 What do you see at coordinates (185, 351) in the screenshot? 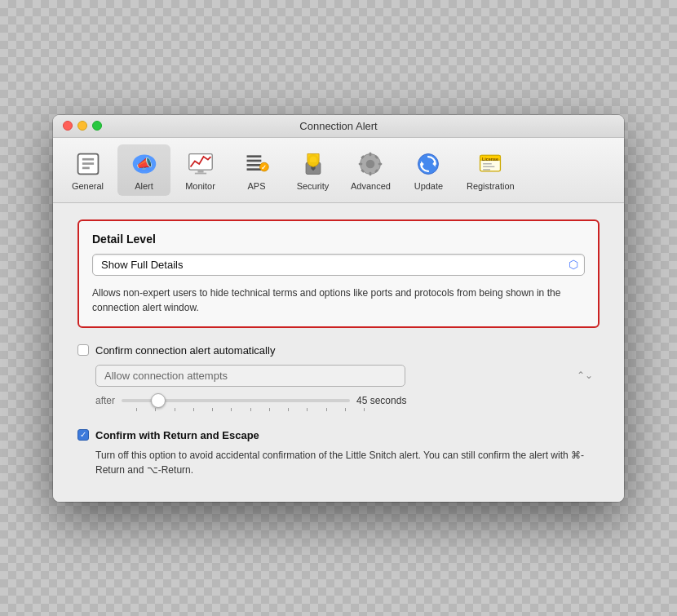
I see `confirm-auto-label: Confirm connection alert automatically` at bounding box center [185, 351].